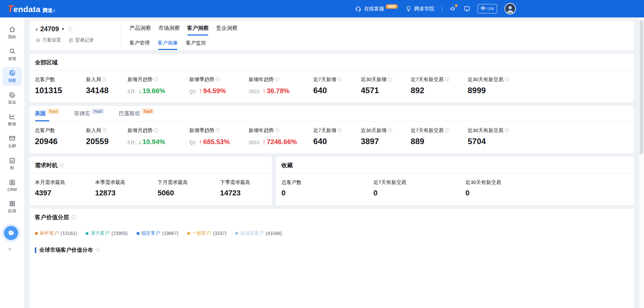 The image size is (644, 308). I want to click on legend-item-low-active: 低活跃客户 (41048), so click(258, 233).